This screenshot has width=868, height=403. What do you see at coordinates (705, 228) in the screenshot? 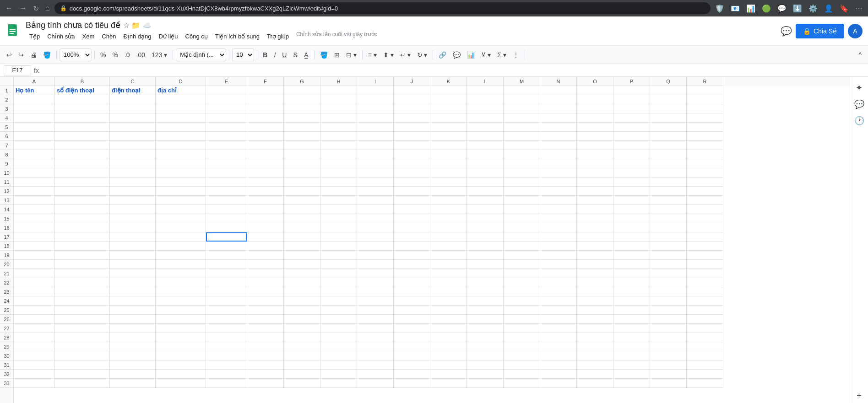
I see `cell-R16` at bounding box center [705, 228].